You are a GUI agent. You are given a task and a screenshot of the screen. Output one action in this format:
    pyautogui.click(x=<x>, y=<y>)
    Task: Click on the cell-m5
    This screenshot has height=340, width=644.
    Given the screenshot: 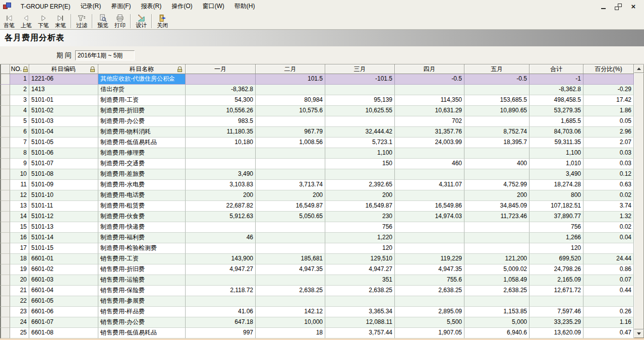 What is the action you would take?
    pyautogui.click(x=497, y=174)
    